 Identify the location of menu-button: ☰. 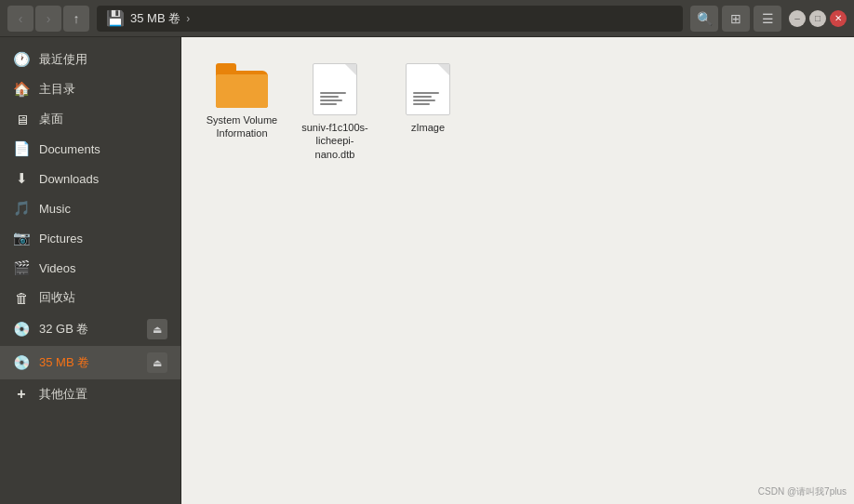
(767, 19).